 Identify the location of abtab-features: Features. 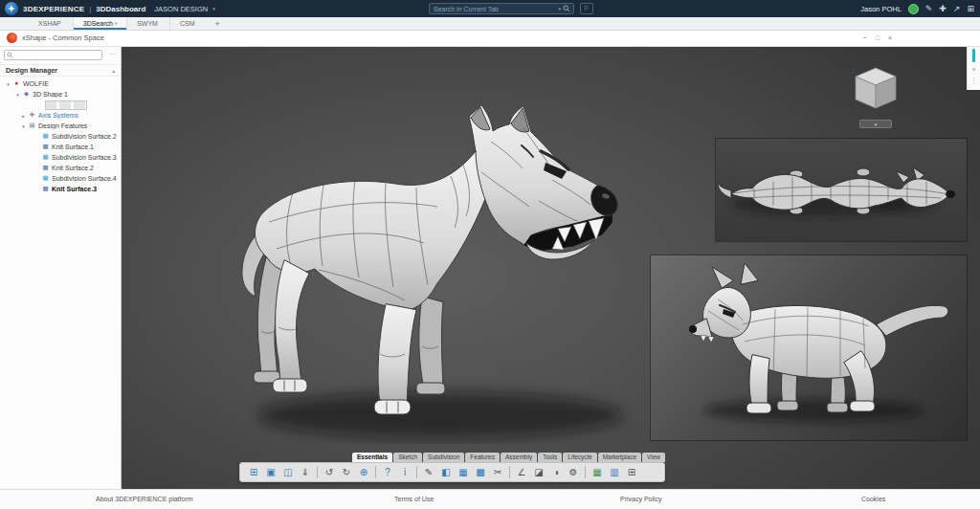
(482, 457).